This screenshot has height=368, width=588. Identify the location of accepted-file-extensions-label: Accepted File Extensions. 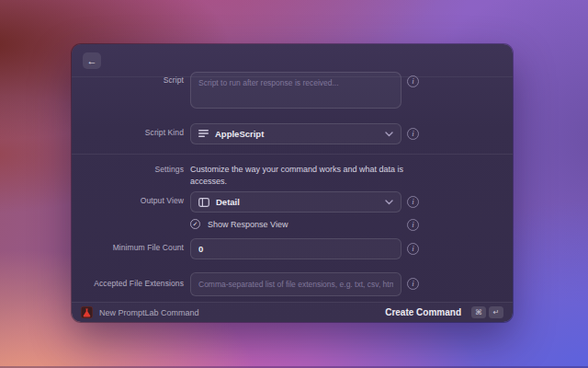
(128, 283).